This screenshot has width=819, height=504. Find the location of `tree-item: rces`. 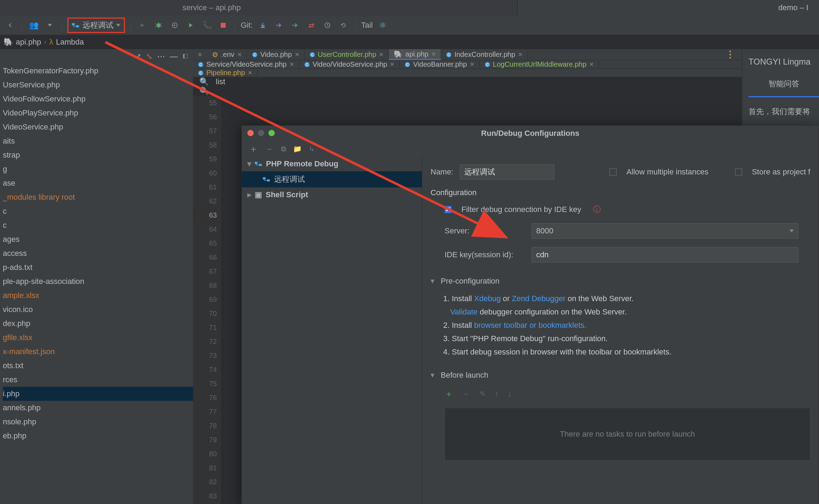

tree-item: rces is located at coordinates (98, 380).